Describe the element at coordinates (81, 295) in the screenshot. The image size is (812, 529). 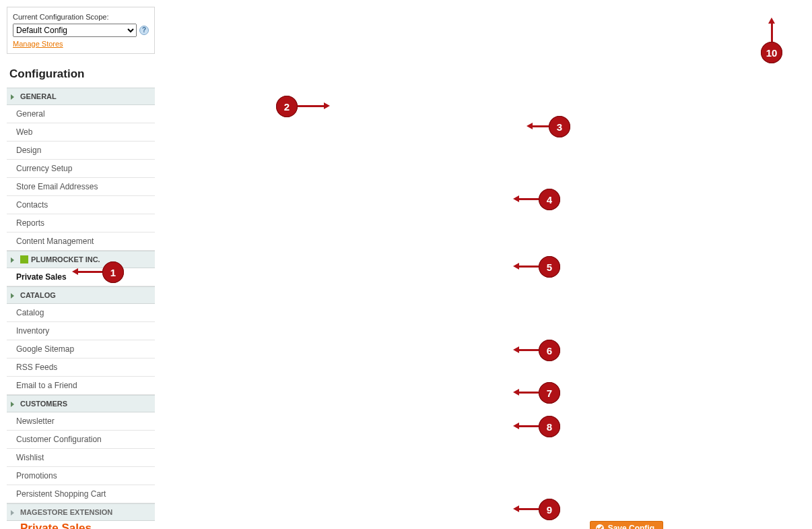
I see `nav-section-catalog: CATALOG` at that location.